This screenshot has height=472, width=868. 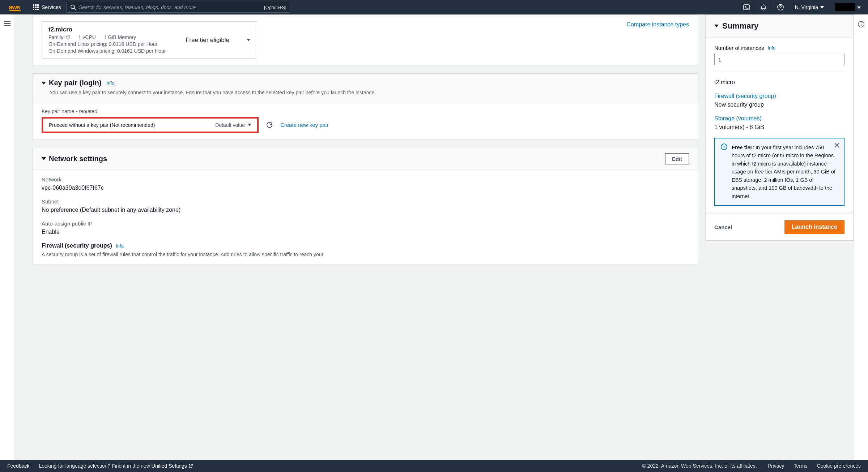 I want to click on vcpu: 1 vCPU, so click(x=87, y=37).